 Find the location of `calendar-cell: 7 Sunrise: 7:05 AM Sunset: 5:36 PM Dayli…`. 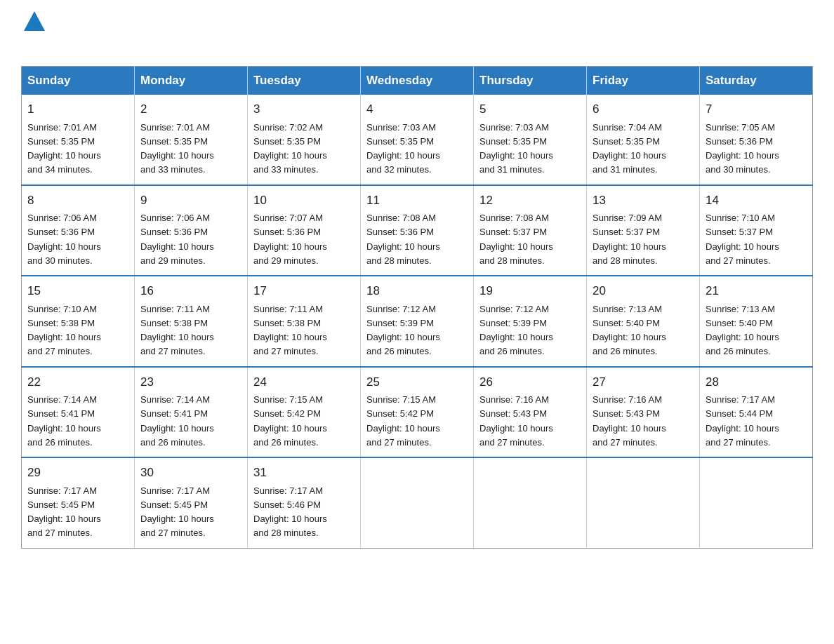

calendar-cell: 7 Sunrise: 7:05 AM Sunset: 5:36 PM Dayli… is located at coordinates (757, 140).